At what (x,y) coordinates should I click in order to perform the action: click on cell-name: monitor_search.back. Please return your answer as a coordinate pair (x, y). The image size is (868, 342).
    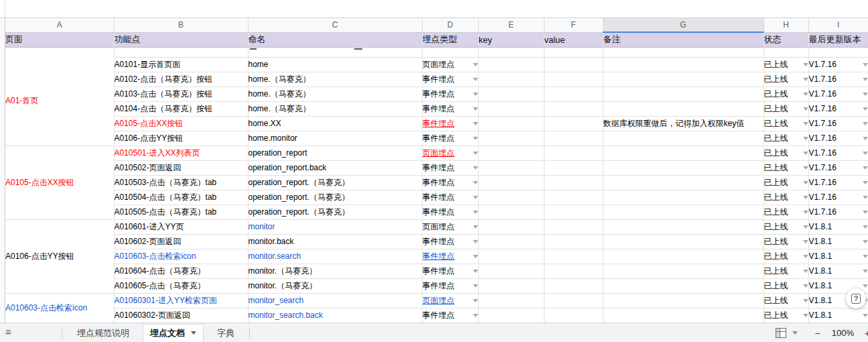
    Looking at the image, I should click on (335, 315).